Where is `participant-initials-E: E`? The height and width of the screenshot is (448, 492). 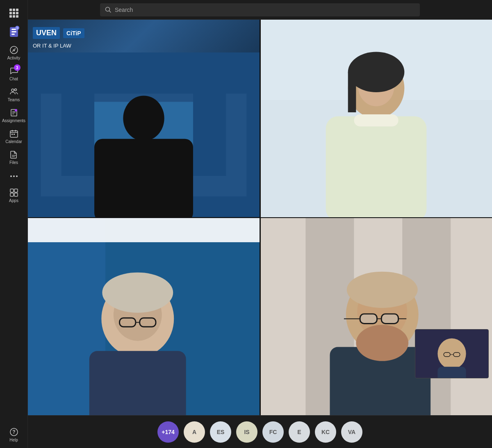
participant-initials-E: E is located at coordinates (299, 432).